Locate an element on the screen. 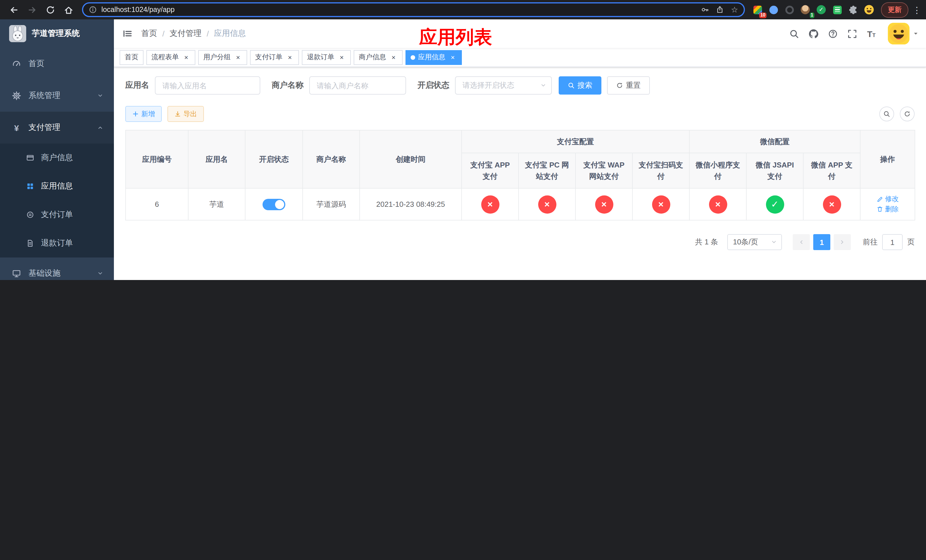 Image resolution: width=926 pixels, height=560 pixels. merchant-name-input is located at coordinates (358, 86).